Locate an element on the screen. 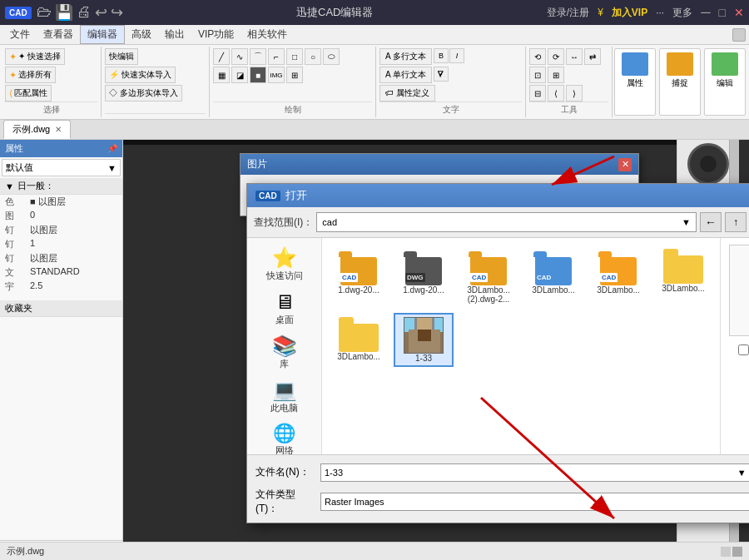  polyline-tool: ⌐ is located at coordinates (276, 57).